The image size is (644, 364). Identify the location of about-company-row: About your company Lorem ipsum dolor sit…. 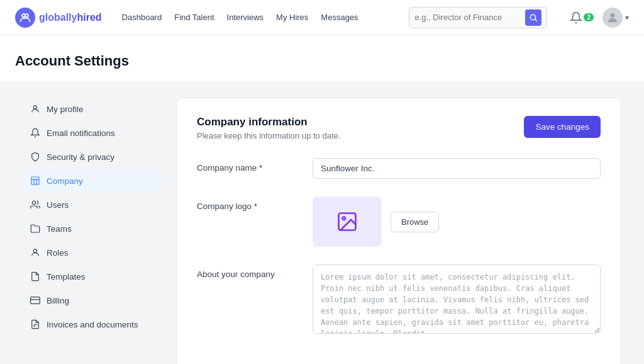
(399, 300).